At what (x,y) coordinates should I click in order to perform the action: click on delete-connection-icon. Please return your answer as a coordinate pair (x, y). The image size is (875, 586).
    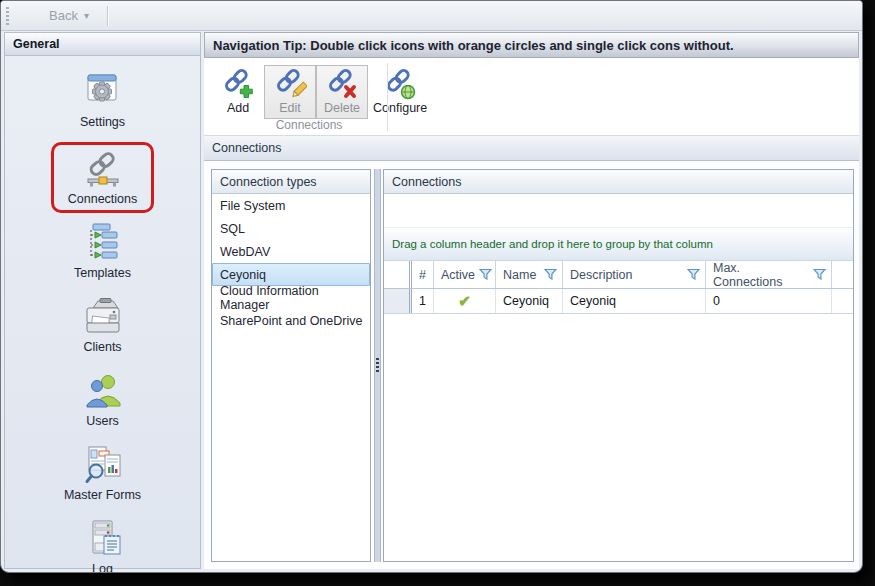
    Looking at the image, I should click on (342, 84).